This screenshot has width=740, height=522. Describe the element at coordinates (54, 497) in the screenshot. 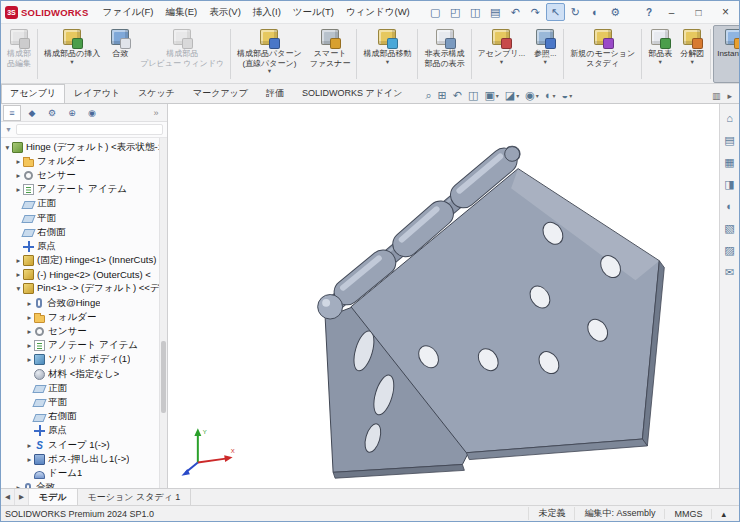

I see `model-tab: モデル` at that location.